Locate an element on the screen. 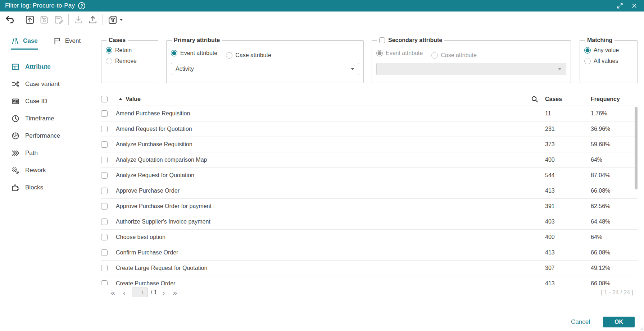 This screenshot has width=644, height=331. sort-asc-icon is located at coordinates (121, 99).